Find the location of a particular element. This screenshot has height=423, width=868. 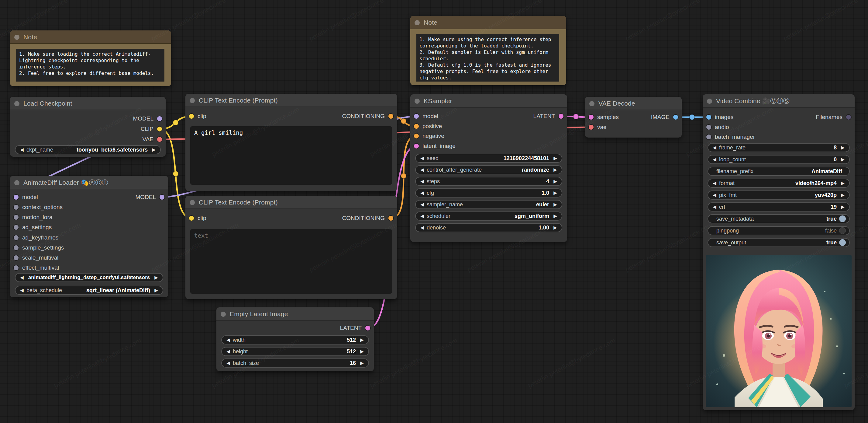

widget-value: euler is located at coordinates (542, 204).